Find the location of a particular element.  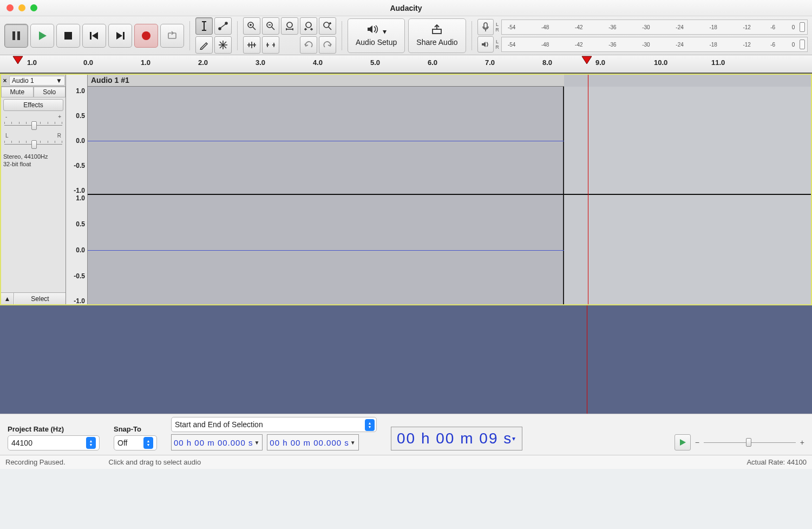

track-bitdepth-info: 32-bit float is located at coordinates (34, 164).